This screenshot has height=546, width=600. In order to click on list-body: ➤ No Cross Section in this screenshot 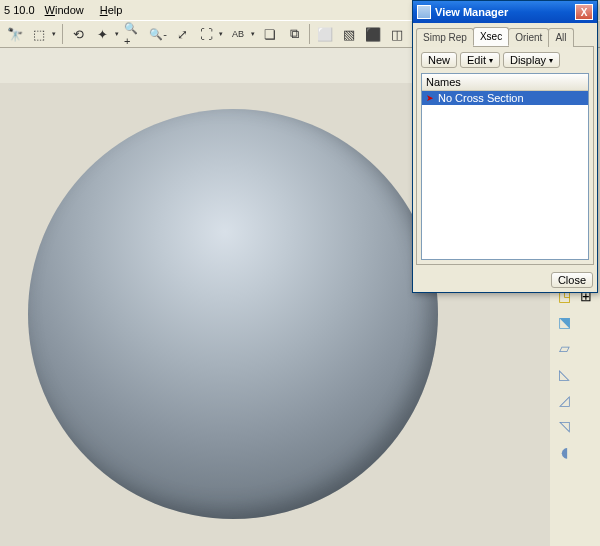, I will do `click(505, 175)`.